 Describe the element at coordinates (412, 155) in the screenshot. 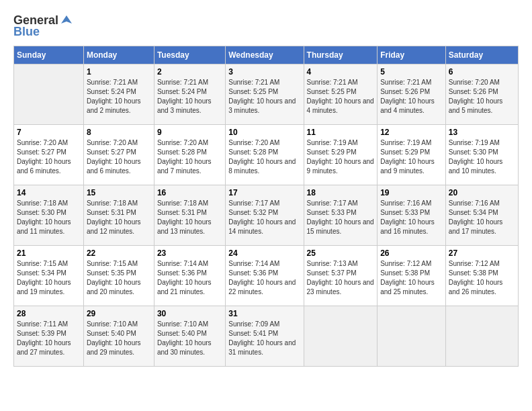

I see `calendar-cell: 12Sunrise: 7:19 AMSunset: 5:29 PMDayligh…` at that location.